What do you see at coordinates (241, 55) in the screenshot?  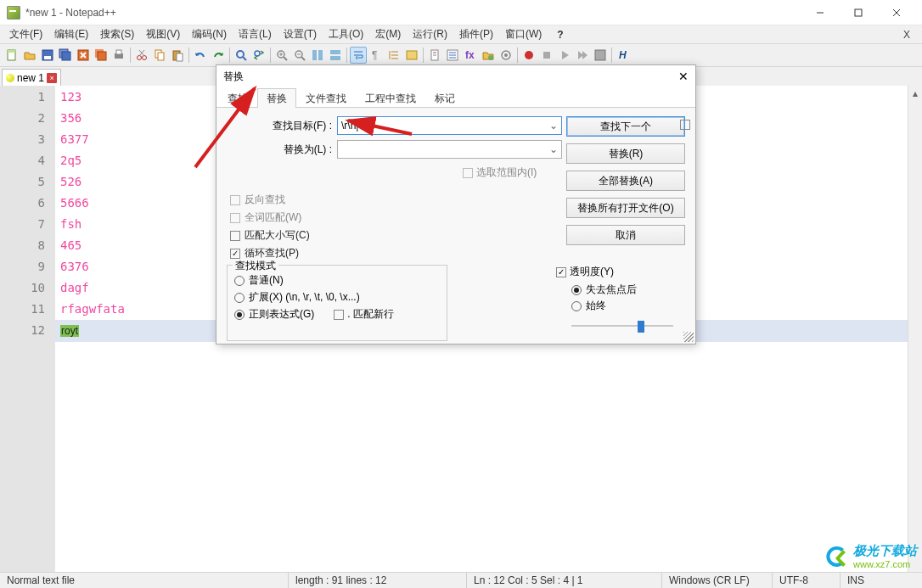 I see `find-icon` at bounding box center [241, 55].